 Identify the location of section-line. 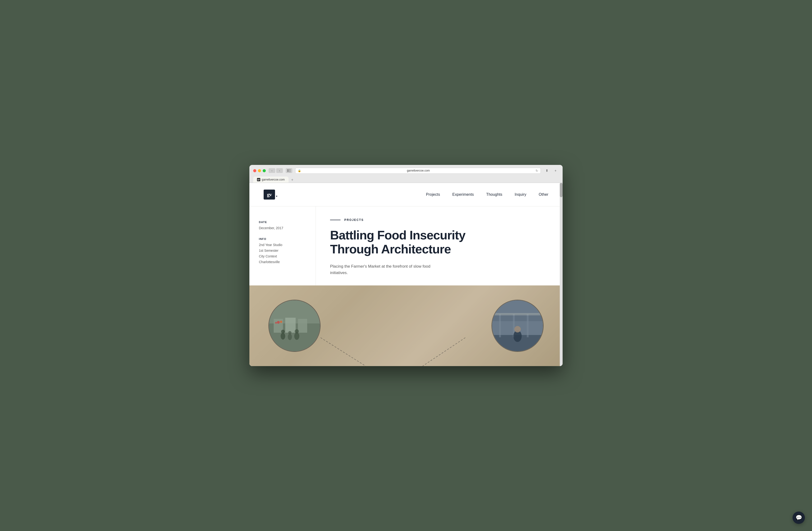
(335, 220).